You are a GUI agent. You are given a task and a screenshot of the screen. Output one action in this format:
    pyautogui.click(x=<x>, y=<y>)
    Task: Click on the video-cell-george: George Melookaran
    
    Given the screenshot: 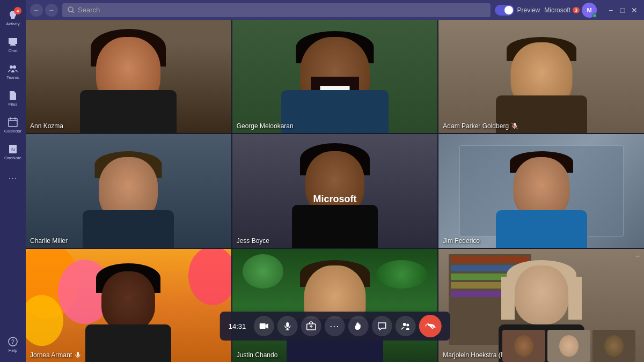 What is the action you would take?
    pyautogui.click(x=335, y=76)
    